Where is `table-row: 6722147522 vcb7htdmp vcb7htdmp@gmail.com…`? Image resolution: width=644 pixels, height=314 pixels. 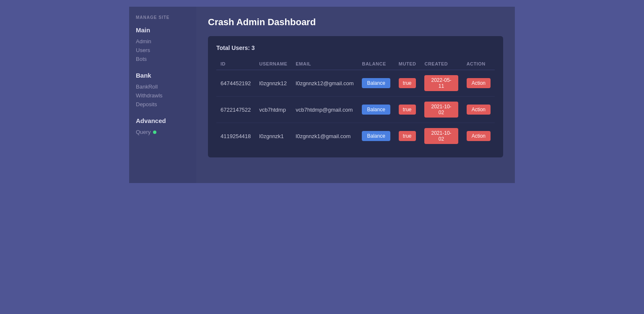 table-row: 6722147522 vcb7htdmp vcb7htdmp@gmail.com… is located at coordinates (356, 110).